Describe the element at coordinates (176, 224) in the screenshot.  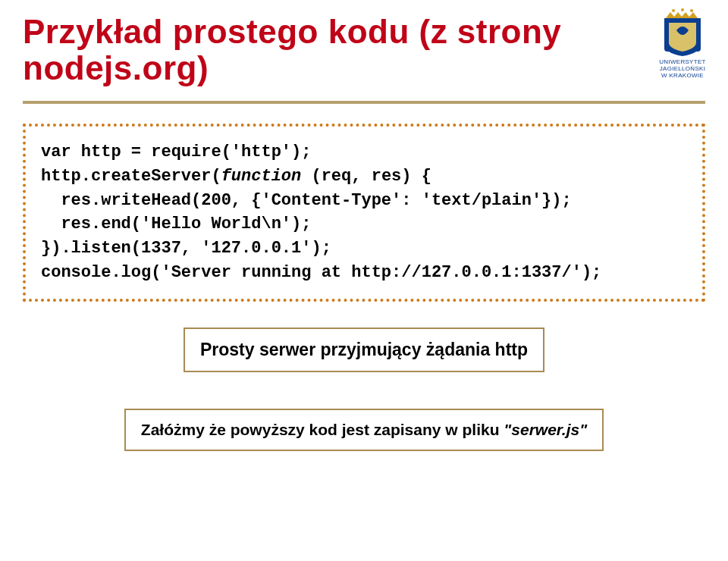
I see `code-l4: res.end('Hello World\n');` at that location.